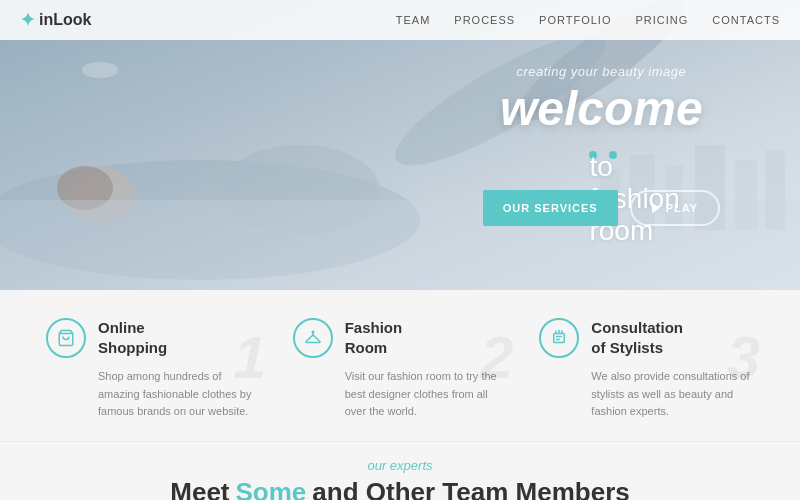 The width and height of the screenshot is (800, 500). Describe the element at coordinates (154, 338) in the screenshot. I see `feature-header-1: OnlineShopping` at that location.